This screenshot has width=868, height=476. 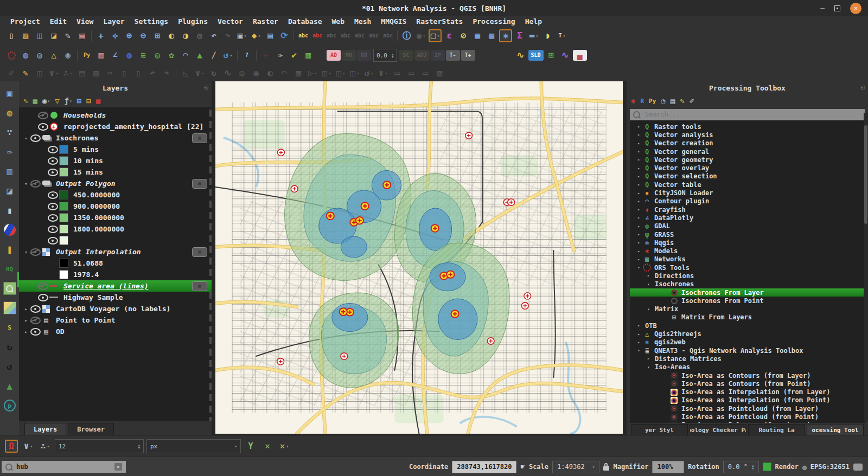 What do you see at coordinates (580, 55) in the screenshot?
I see `histogram: ▄` at bounding box center [580, 55].